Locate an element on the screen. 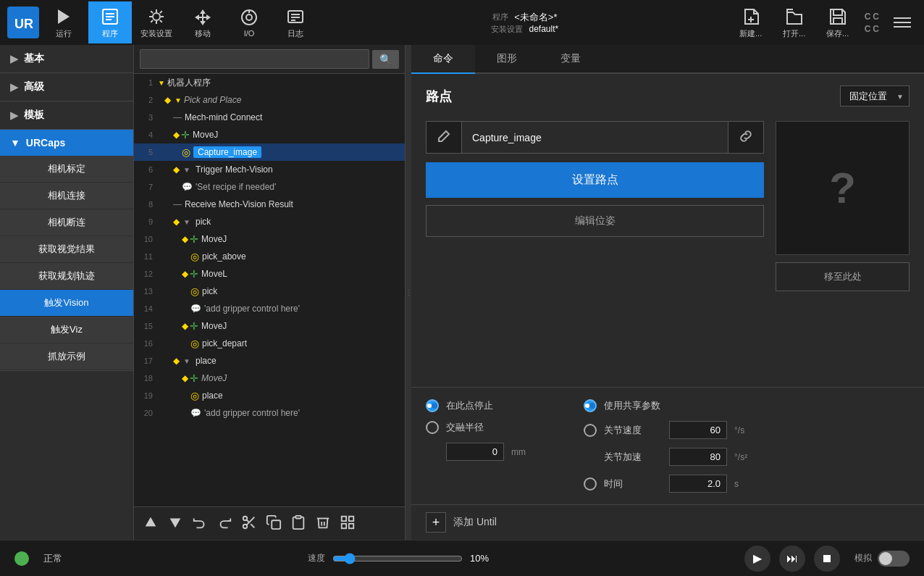 Image resolution: width=924 pixels, height=576 pixels. use-shared-radio is located at coordinates (590, 406).